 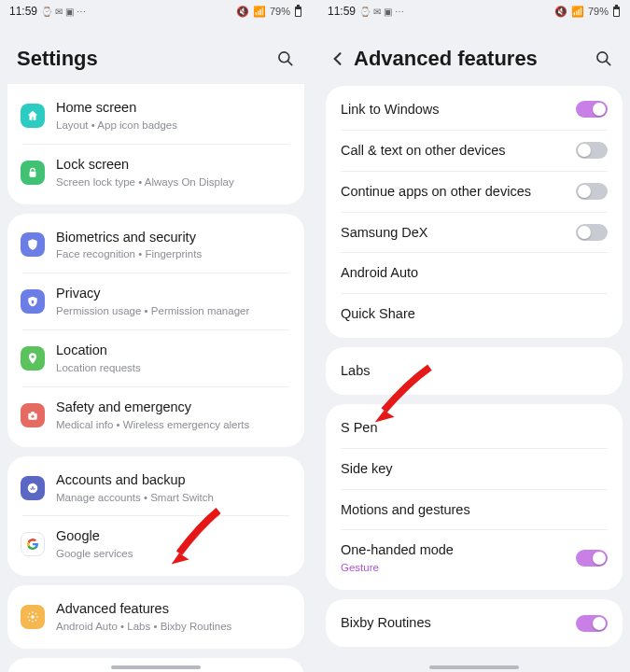 I want to click on settings-item-title: Motions and gestures, so click(x=474, y=510).